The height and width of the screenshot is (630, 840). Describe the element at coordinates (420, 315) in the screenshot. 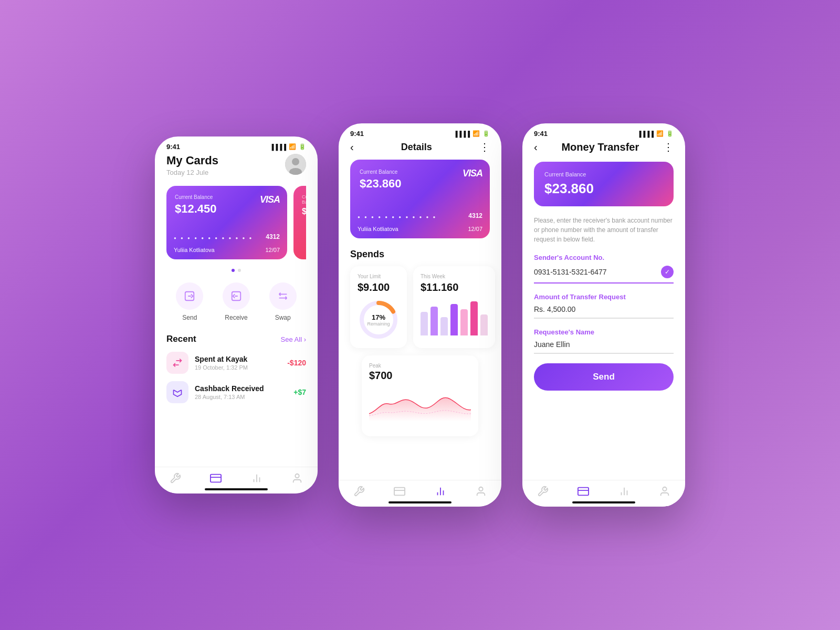

I see `phone-2: 9:41 ▐▐▐▐ 📶 🔋 ‹ Details ⋮ Current Balanc…` at that location.